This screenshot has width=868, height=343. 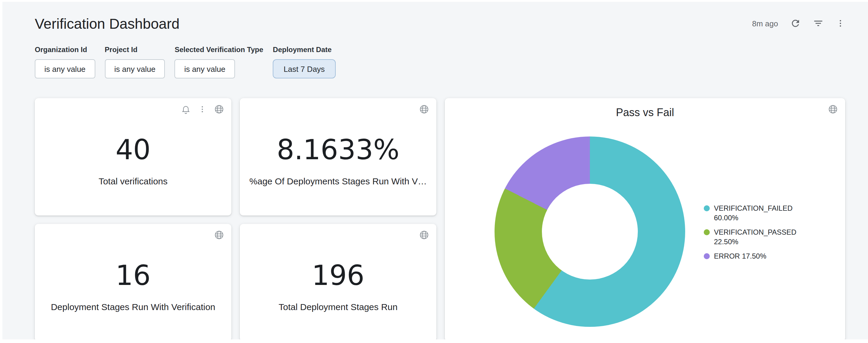 I want to click on filter-toggle-button, so click(x=818, y=23).